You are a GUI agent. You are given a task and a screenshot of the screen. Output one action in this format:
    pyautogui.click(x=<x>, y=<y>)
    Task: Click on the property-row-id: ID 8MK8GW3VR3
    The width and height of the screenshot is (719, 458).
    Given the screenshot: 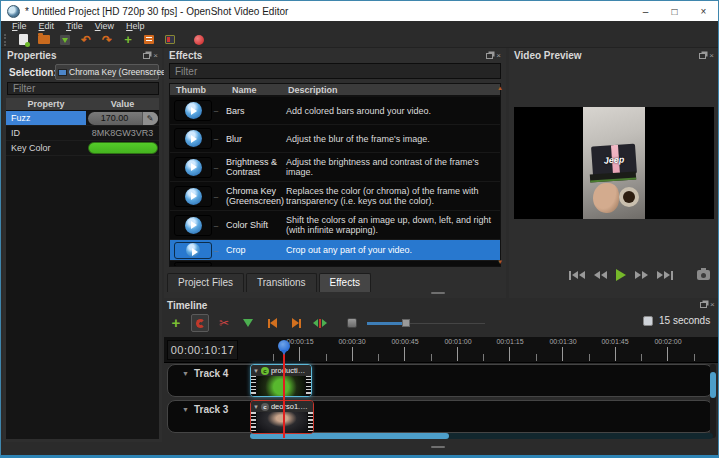 What is the action you would take?
    pyautogui.click(x=82, y=134)
    